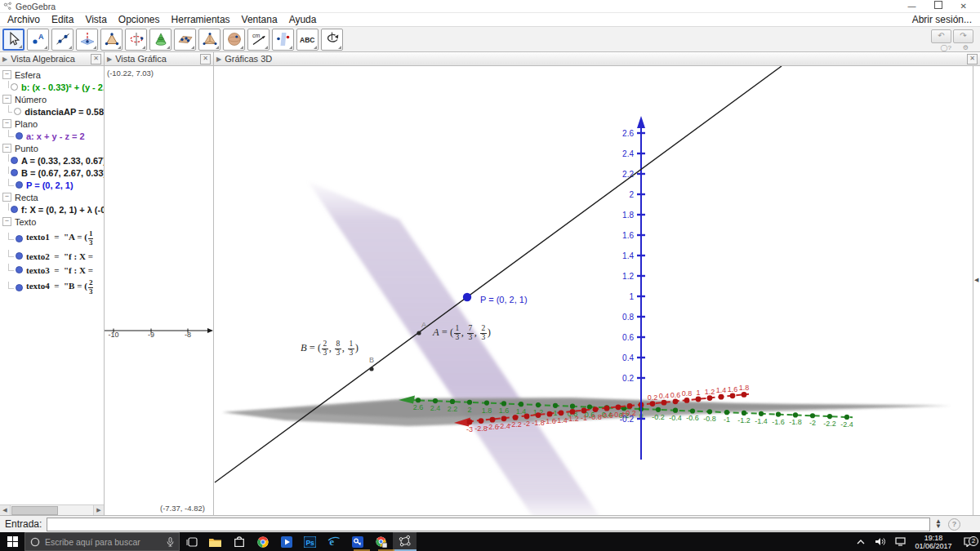  What do you see at coordinates (52, 209) in the screenshot?
I see `algebra-item: f: X = (0, 2, 1) + λ (-0.5` at bounding box center [52, 209].